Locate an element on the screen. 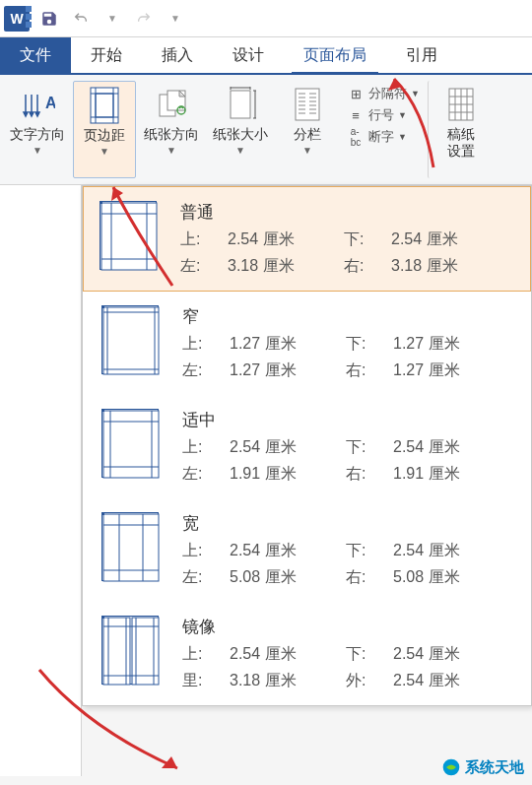 Image resolution: width=532 pixels, height=785 pixels. margin-option-title: 适中 is located at coordinates (349, 420).